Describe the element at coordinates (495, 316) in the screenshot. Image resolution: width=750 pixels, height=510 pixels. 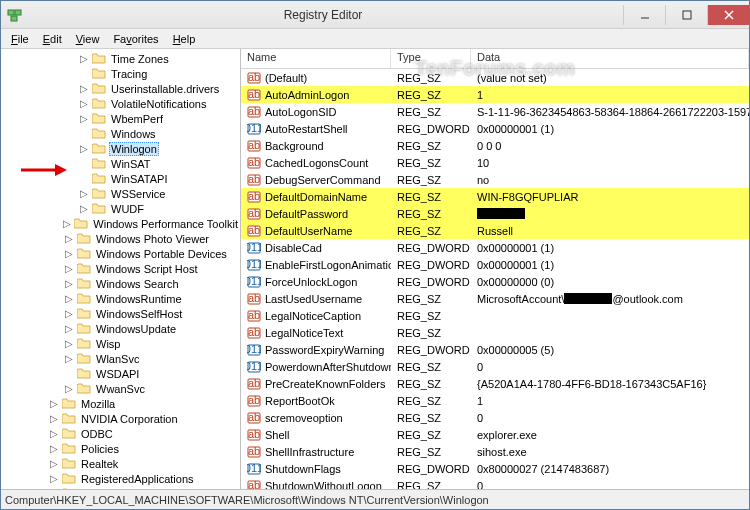
I see `list-row: abLegalNoticeCaptionREG_SZ` at that location.